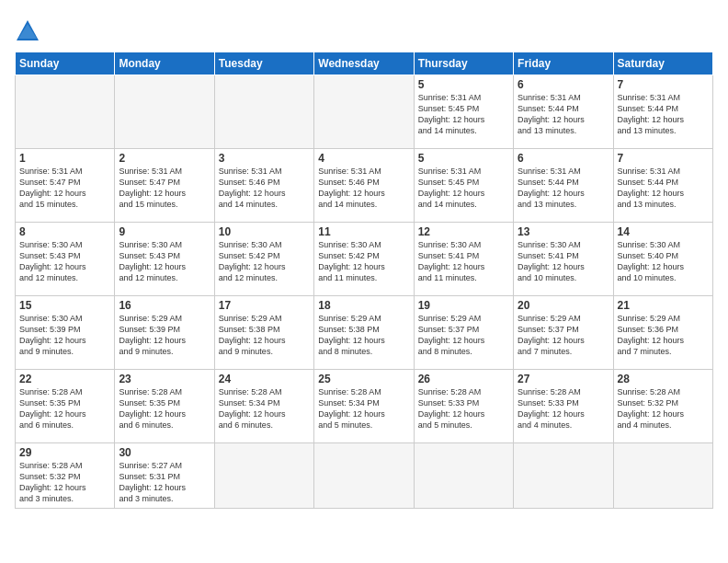 Image resolution: width=728 pixels, height=563 pixels. I want to click on calendar-cell: 5Sunrise: 5:31 AM Sunset: 5:45 PM Daylig…, so click(463, 186).